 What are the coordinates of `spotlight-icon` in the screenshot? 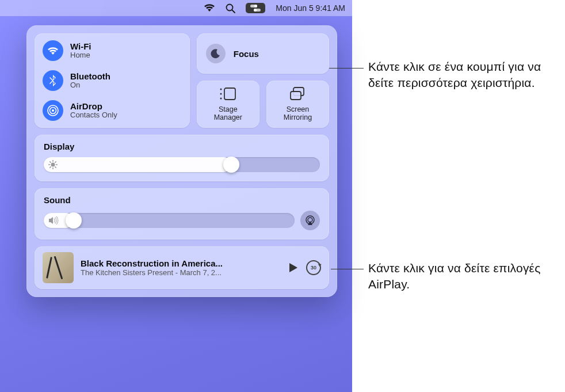 It's located at (230, 8).